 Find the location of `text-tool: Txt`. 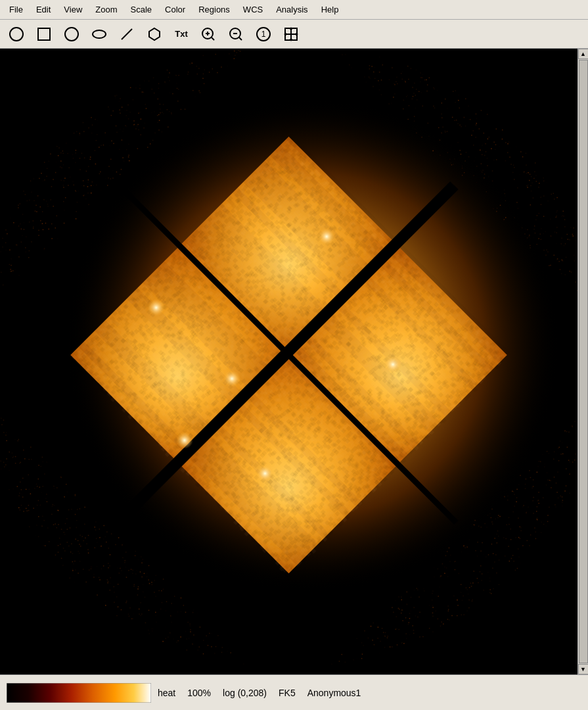

text-tool: Txt is located at coordinates (181, 34).